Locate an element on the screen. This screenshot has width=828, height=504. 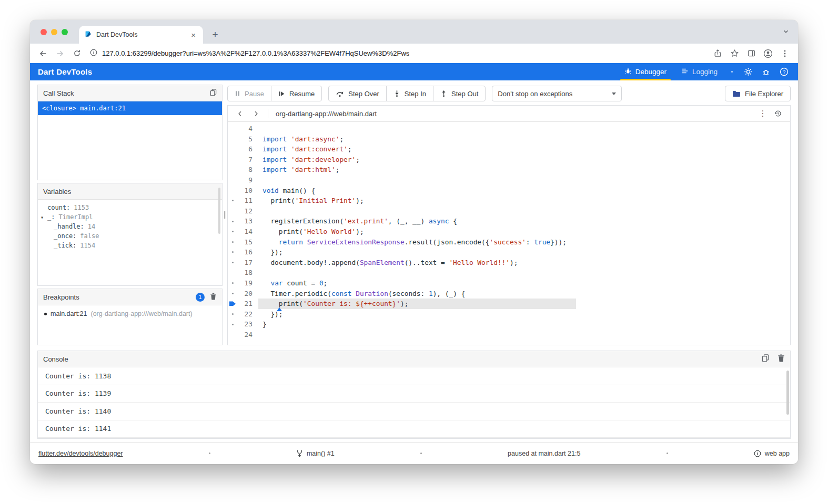
page-info-icon is located at coordinates (94, 54).